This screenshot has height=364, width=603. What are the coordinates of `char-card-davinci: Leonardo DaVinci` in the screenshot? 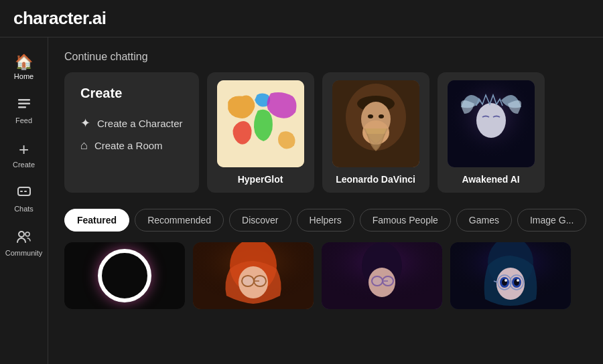 It's located at (376, 132).